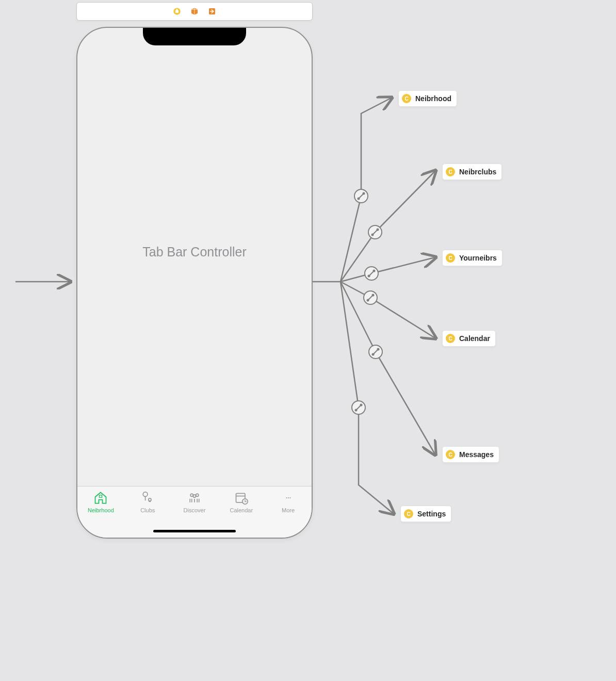 This screenshot has width=616, height=681. I want to click on destination-settings: C Settings, so click(426, 514).